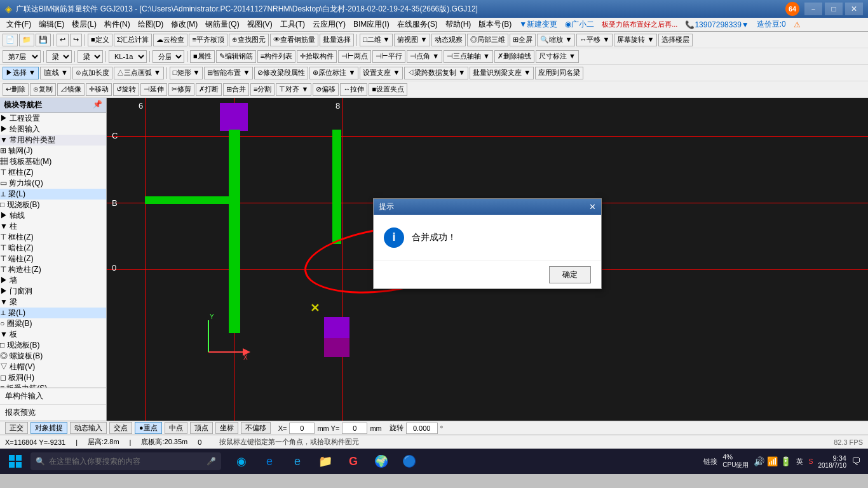 The width and height of the screenshot is (868, 488). Describe the element at coordinates (53, 216) in the screenshot. I see `sidebar-section-axis: ▶ 轴线` at that location.